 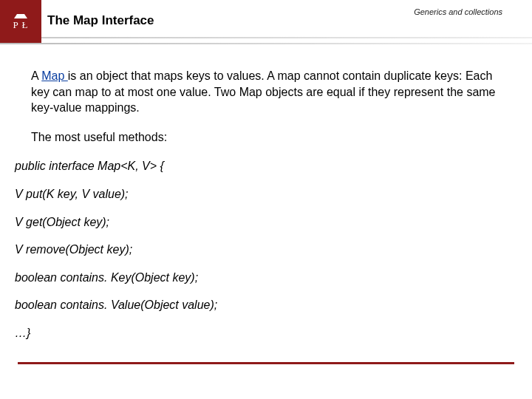 What do you see at coordinates (266, 364) in the screenshot?
I see `footer-rule` at bounding box center [266, 364].